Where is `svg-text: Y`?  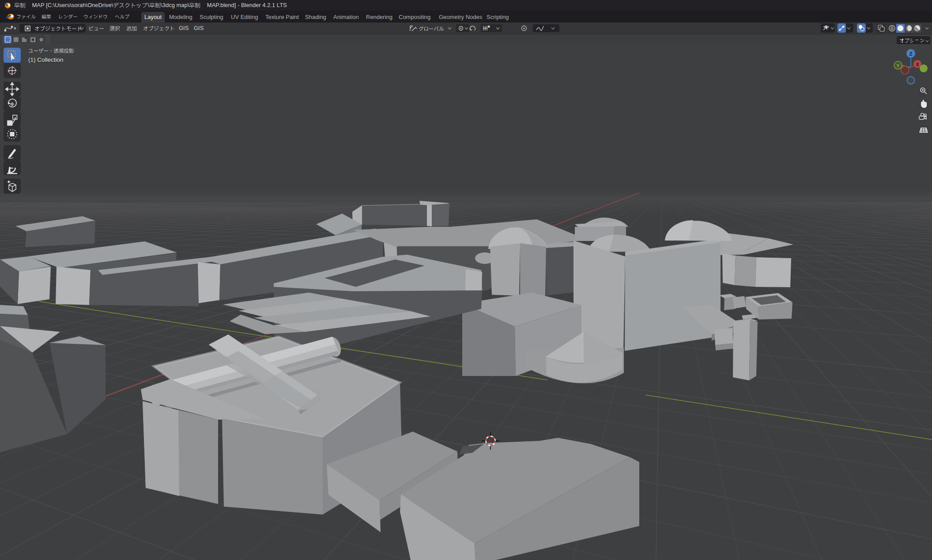 svg-text: Y is located at coordinates (898, 66).